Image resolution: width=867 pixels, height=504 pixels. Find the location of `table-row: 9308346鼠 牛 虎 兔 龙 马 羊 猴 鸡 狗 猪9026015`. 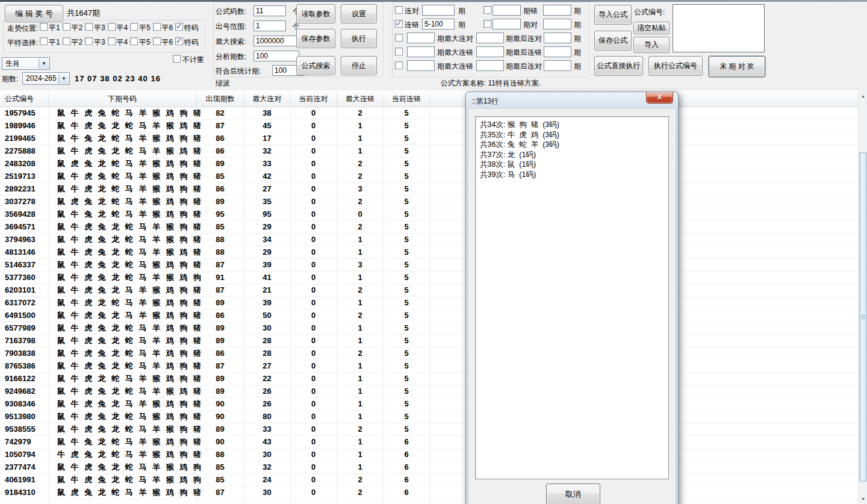

table-row: 9308346鼠 牛 虎 兔 龙 马 羊 猴 鸡 狗 猪9026015 is located at coordinates (429, 405).